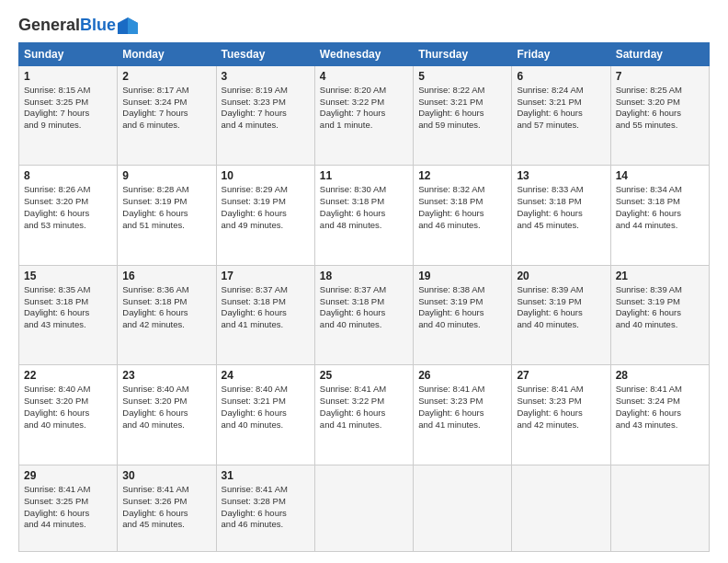 The width and height of the screenshot is (728, 563). I want to click on day-info: Sunset: 3:20 PM, so click(166, 401).